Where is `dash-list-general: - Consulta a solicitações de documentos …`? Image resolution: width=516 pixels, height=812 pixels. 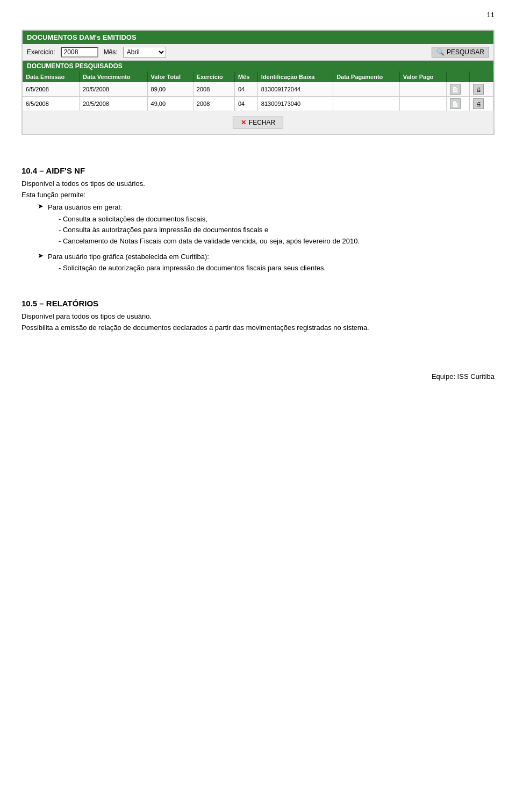
dash-list-general: - Consulta a solicitações de documentos … is located at coordinates (209, 231).